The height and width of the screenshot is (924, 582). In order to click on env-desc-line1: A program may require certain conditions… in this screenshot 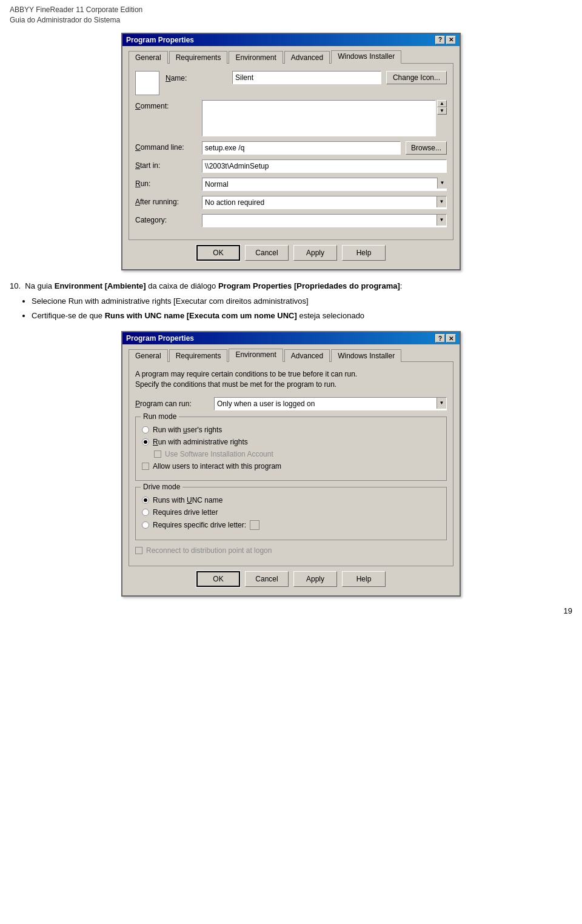, I will do `click(291, 375)`.